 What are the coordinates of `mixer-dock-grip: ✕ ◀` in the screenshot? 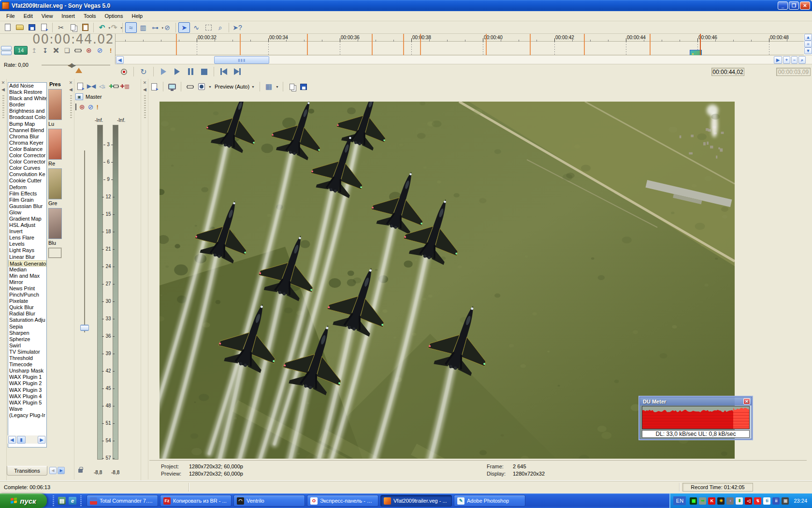 It's located at (71, 279).